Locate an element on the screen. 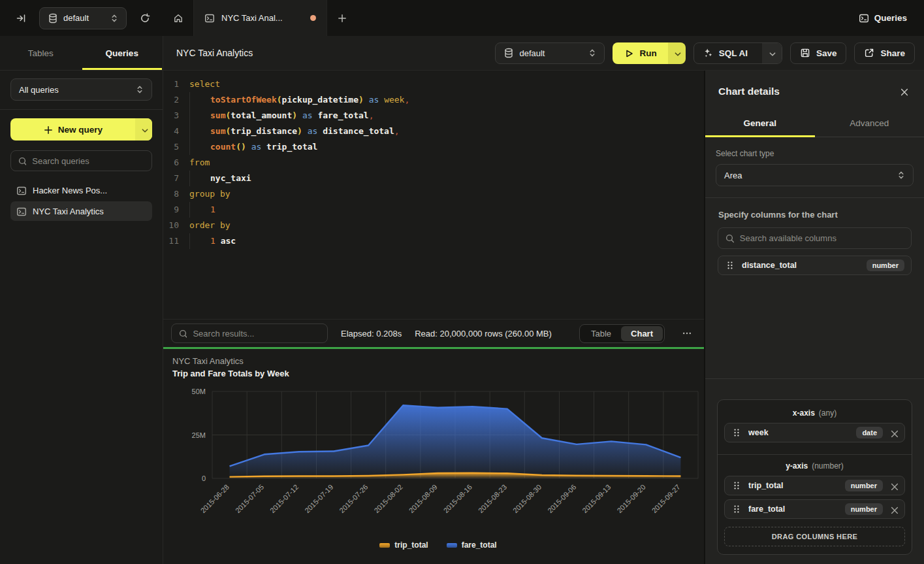 This screenshot has height=564, width=924. database-selector-toolbar: default is located at coordinates (550, 54).